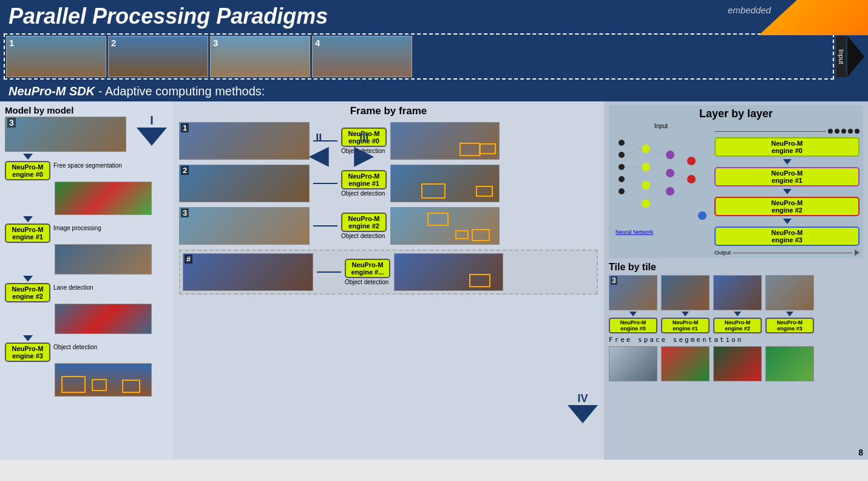 Image resolution: width=868 pixels, height=481 pixels. I want to click on left-eng1-box: NeuPro-Mengine #1, so click(28, 233).